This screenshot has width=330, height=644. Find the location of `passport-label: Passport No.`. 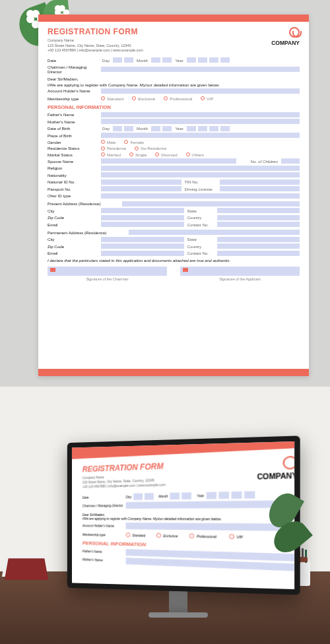

passport-label: Passport No. is located at coordinates (73, 189).